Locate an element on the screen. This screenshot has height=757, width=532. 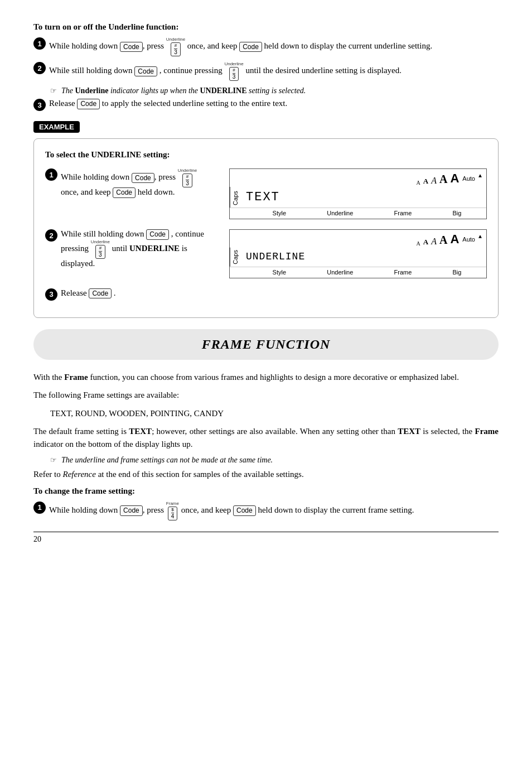
frame-para-4: Refer to Reference at the end of this se… is located at coordinates (266, 474).